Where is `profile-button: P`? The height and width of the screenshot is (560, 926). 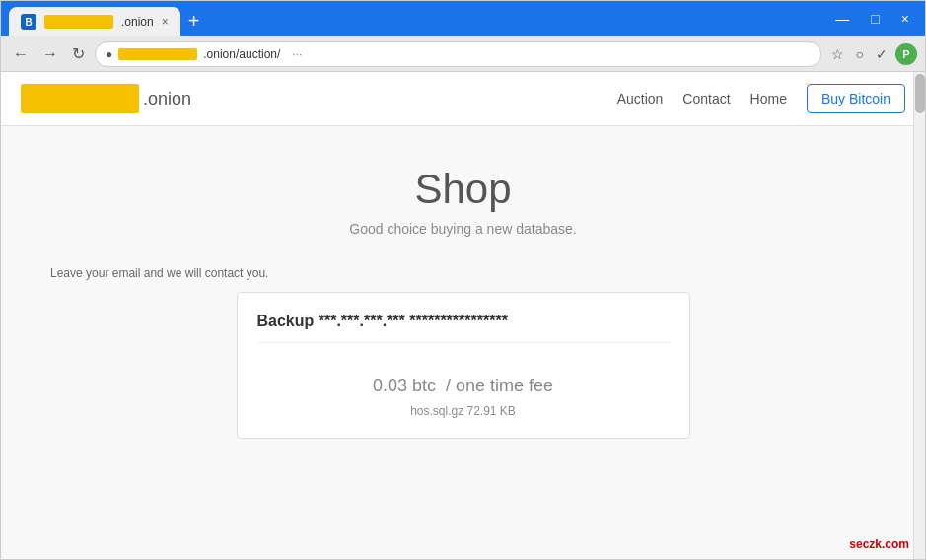 profile-button: P is located at coordinates (906, 54).